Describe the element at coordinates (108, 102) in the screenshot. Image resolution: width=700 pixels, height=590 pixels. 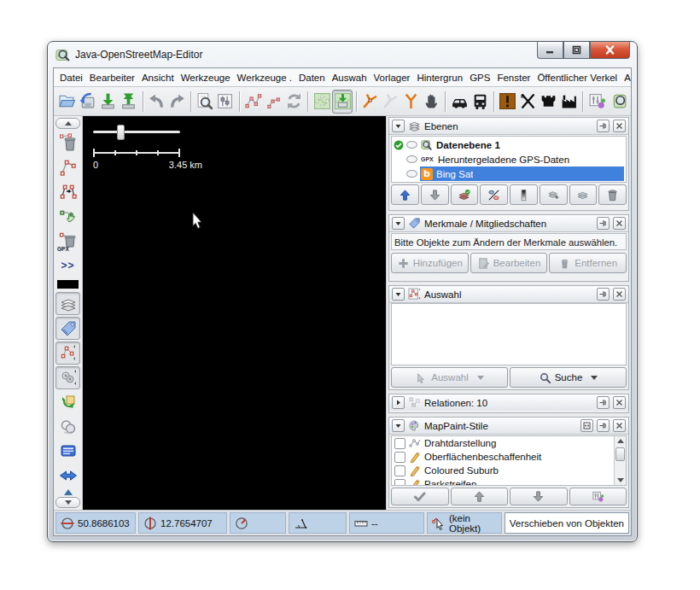
I see `download-icon` at that location.